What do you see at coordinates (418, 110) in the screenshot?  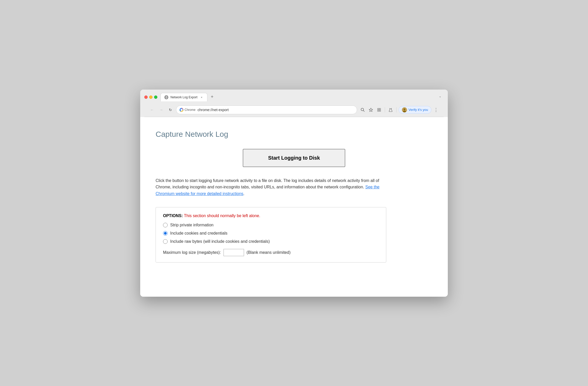 I see `verify-label: Verify it's you` at bounding box center [418, 110].